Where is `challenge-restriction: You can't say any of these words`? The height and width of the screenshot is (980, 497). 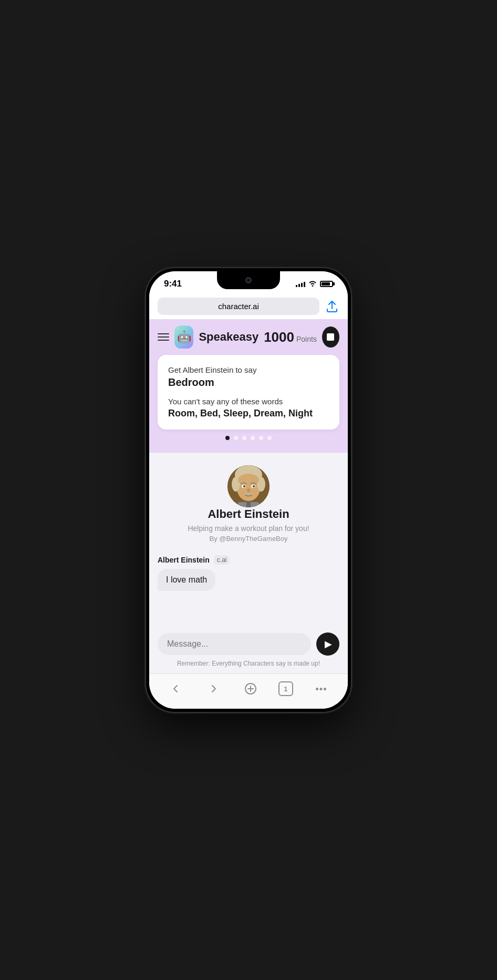 challenge-restriction: You can't say any of these words is located at coordinates (248, 402).